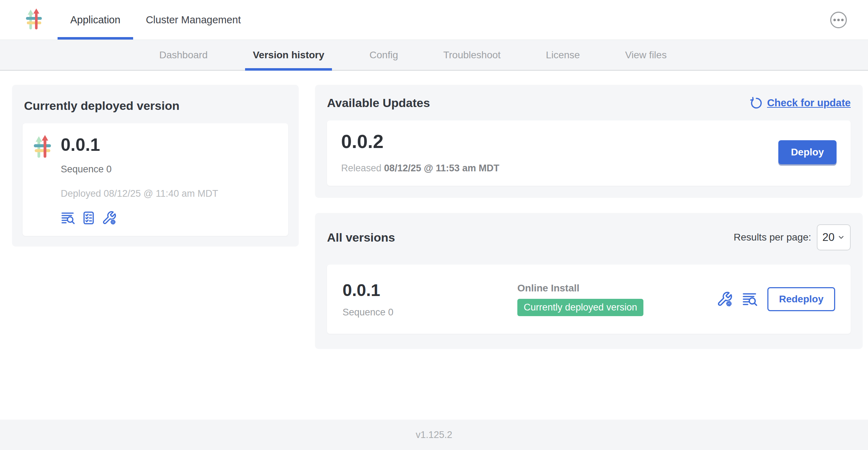 The width and height of the screenshot is (868, 450). Describe the element at coordinates (589, 103) in the screenshot. I see `available-updates-header: Available Updates Check for update` at that location.